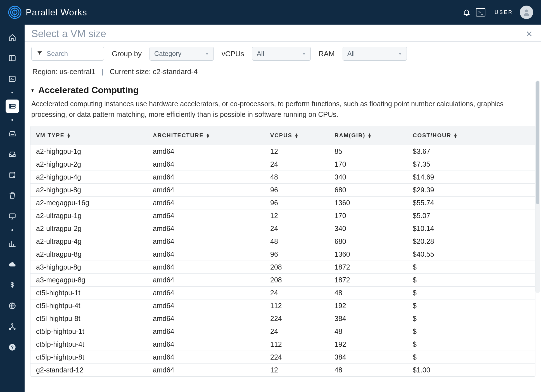 This screenshot has height=392, width=541. I want to click on col-ram-header: RAM(GIB) ▲▼, so click(374, 135).